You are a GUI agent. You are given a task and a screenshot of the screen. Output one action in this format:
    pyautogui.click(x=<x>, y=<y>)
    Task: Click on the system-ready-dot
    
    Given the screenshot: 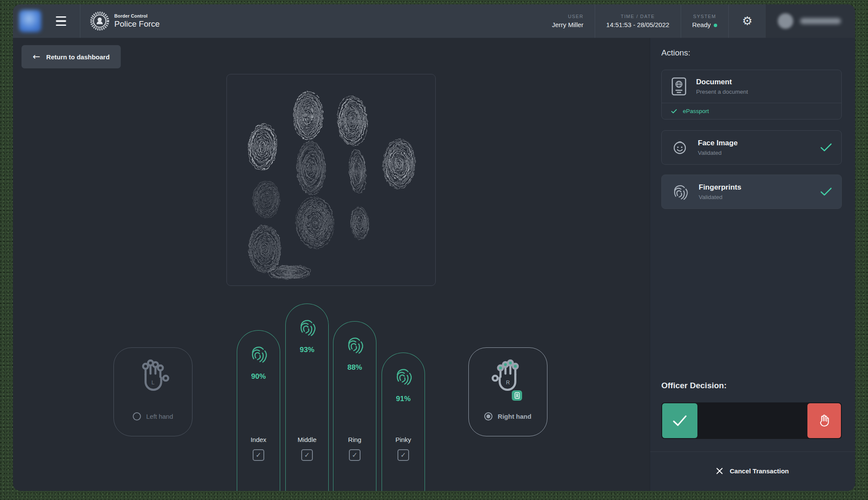 What is the action you would take?
    pyautogui.click(x=715, y=25)
    